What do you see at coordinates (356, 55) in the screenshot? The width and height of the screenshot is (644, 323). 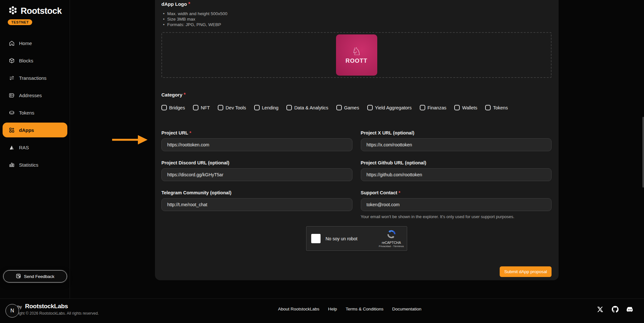 I see `logo-upload-dropzone: ♘ ROOTT` at bounding box center [356, 55].